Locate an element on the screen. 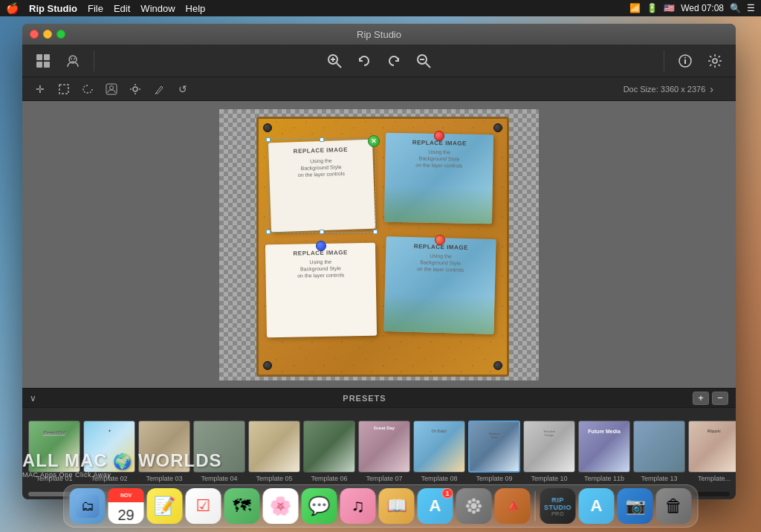 This screenshot has height=532, width=761. preset-item-8: Oh Baby! Template 08 is located at coordinates (439, 452).